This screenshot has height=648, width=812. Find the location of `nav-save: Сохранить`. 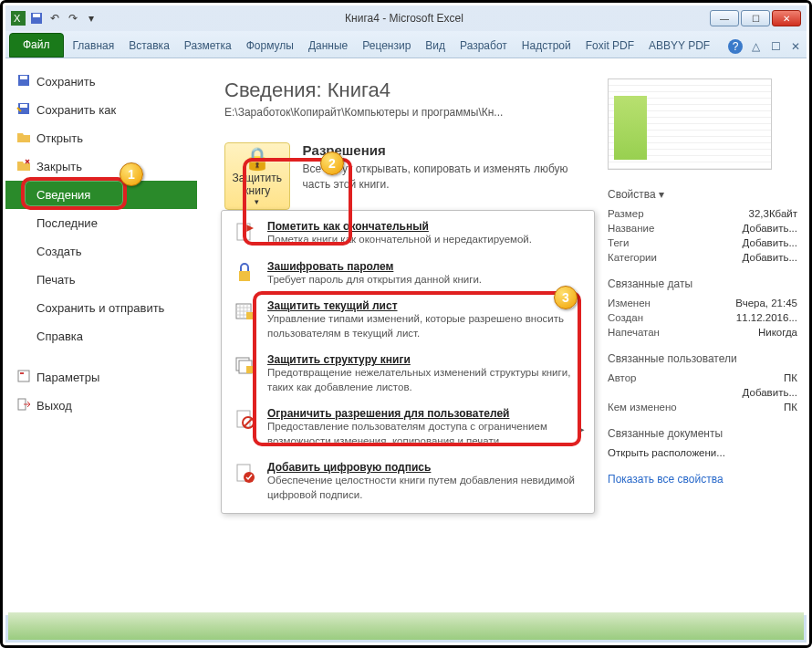

nav-save: Сохранить is located at coordinates (101, 82).